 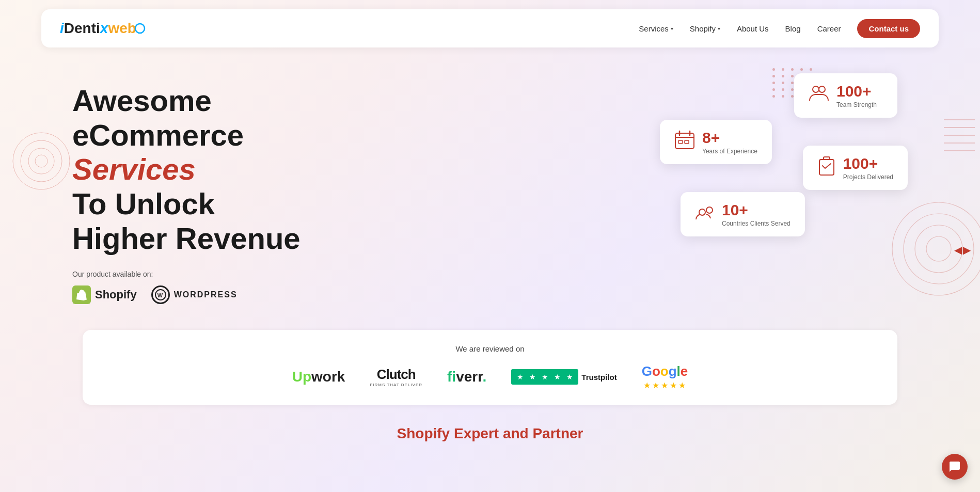 I want to click on logo-dentix: D, so click(x=69, y=28).